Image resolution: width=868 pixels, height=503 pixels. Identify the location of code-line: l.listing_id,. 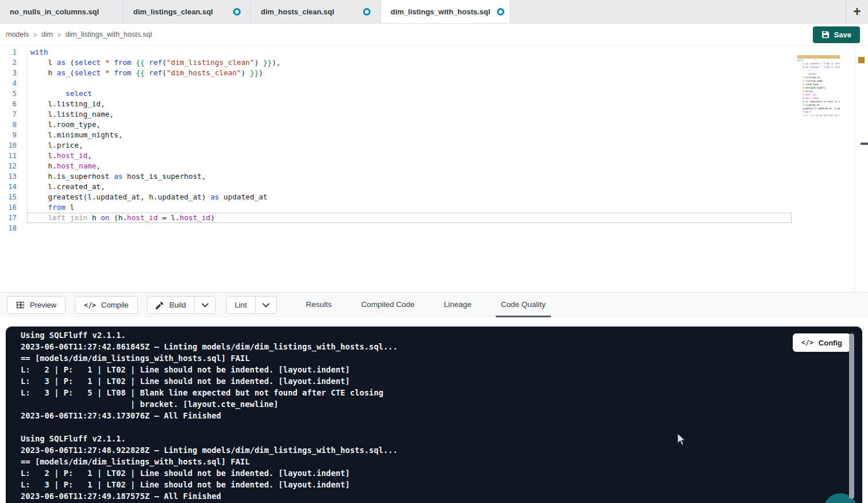
(155, 104).